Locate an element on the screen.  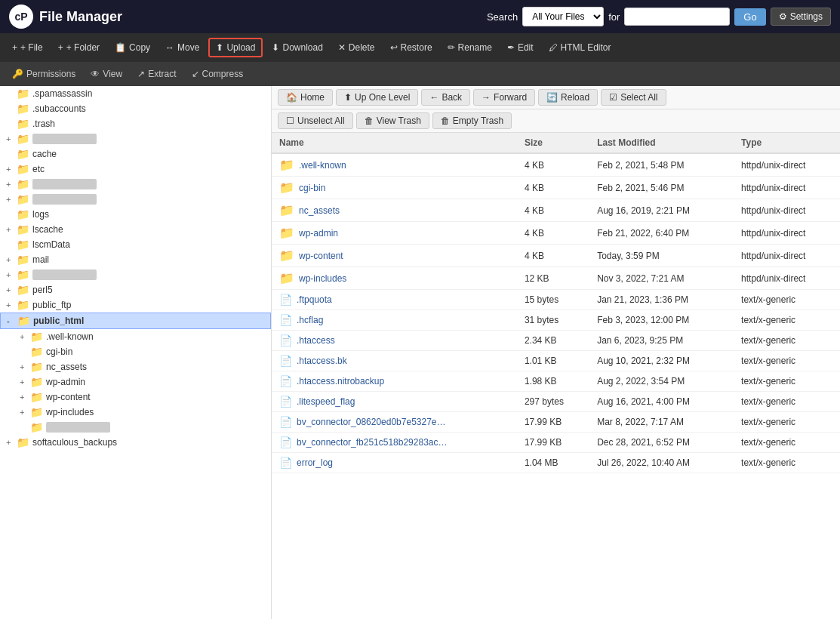
folder-button: + + Folder is located at coordinates (78, 48).